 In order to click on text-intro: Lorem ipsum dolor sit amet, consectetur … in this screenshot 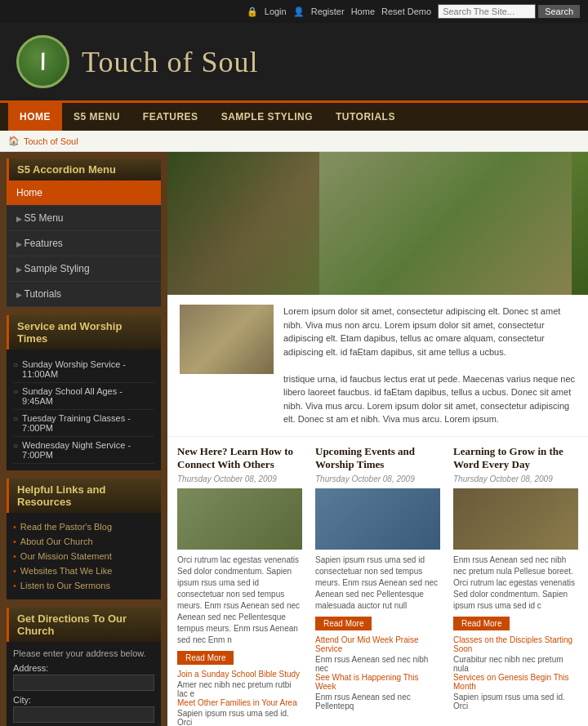, I will do `click(377, 366)`.